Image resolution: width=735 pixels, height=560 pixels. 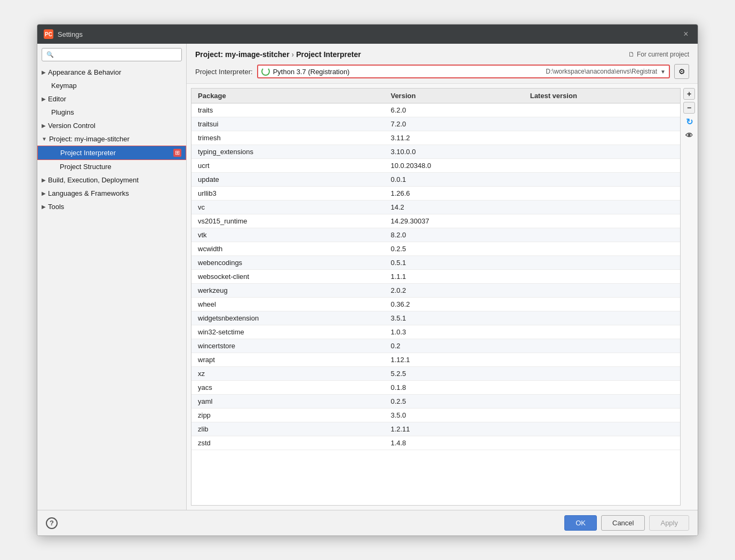 What do you see at coordinates (112, 193) in the screenshot?
I see `sidebar-item-languages-frameworks: ▶ Languages & Frameworks` at bounding box center [112, 193].